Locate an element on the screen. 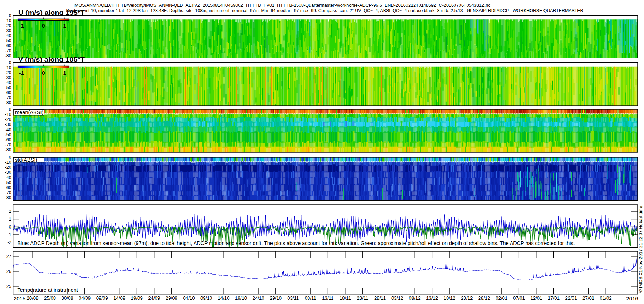 The width and height of the screenshot is (644, 304). svg-text: 26 is located at coordinates (9, 271).